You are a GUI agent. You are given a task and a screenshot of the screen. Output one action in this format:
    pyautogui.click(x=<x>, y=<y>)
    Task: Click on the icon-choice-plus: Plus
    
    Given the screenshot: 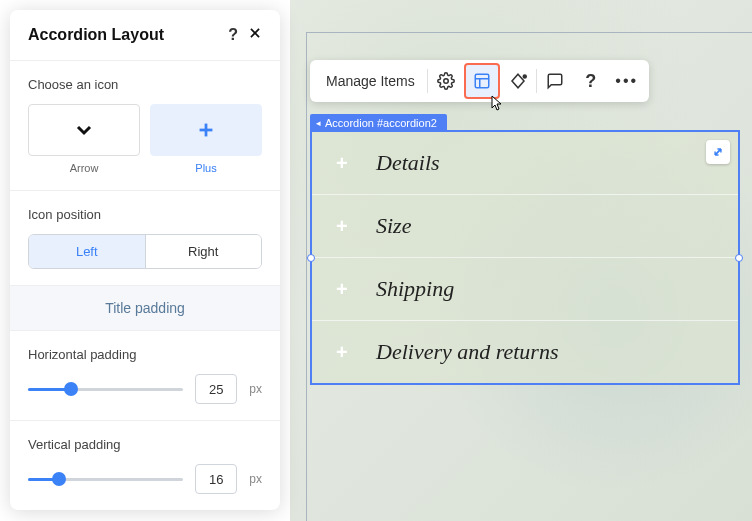 What is the action you would take?
    pyautogui.click(x=206, y=139)
    